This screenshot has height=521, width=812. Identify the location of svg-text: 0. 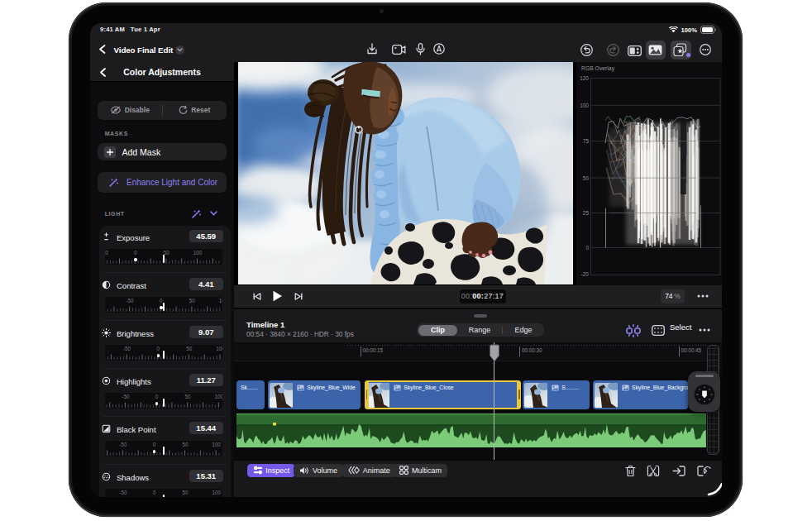
(587, 248).